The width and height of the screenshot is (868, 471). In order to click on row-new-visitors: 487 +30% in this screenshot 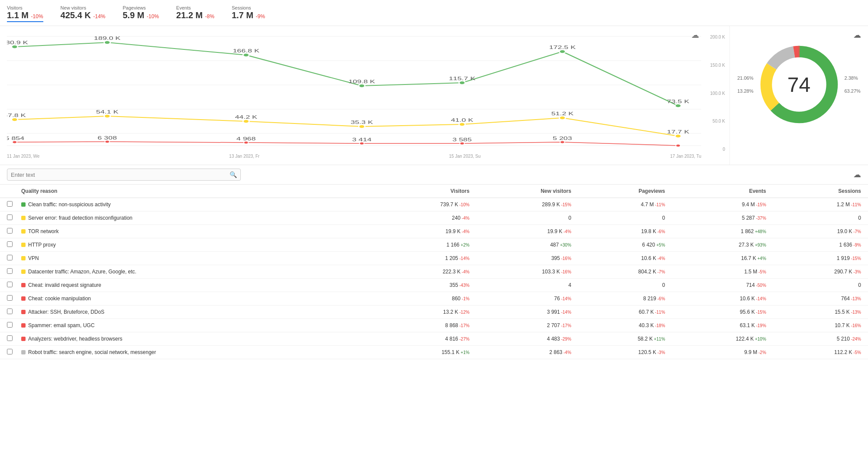, I will do `click(526, 245)`.